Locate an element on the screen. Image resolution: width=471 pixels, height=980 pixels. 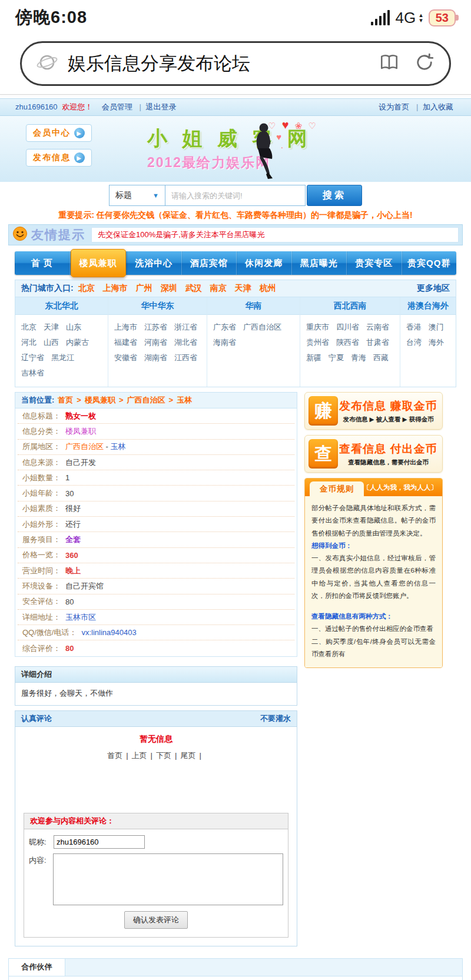
province-link: 浙江省 is located at coordinates (186, 327).